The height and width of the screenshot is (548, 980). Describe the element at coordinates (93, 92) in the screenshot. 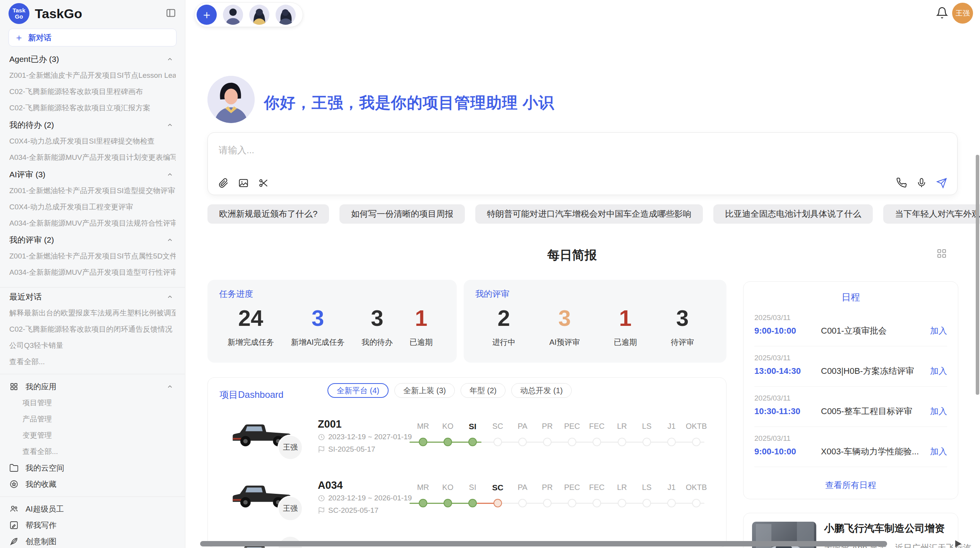

I see `sidebar-item: C02-飞腾新能源轻客改款项目里程碑画布` at that location.